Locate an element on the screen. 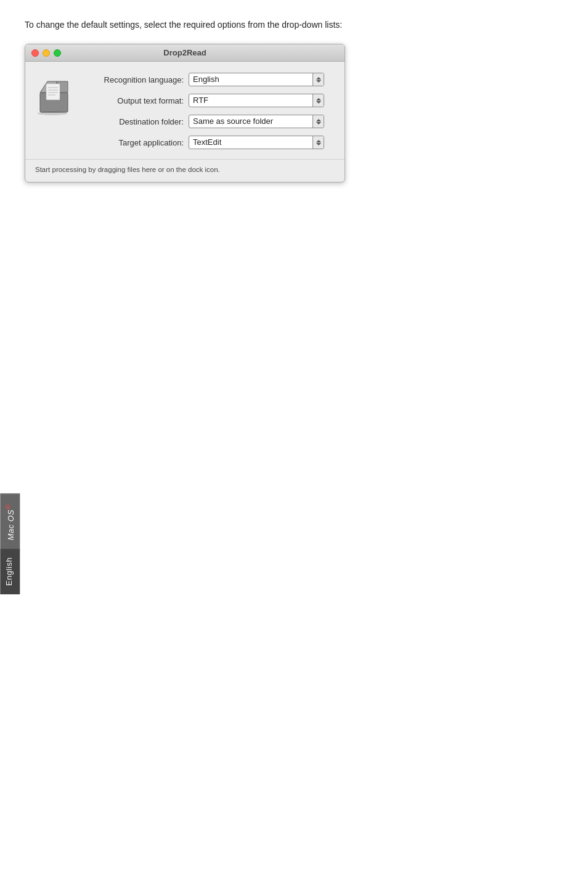 The height and width of the screenshot is (871, 588). recognition-language-select: English is located at coordinates (256, 80).